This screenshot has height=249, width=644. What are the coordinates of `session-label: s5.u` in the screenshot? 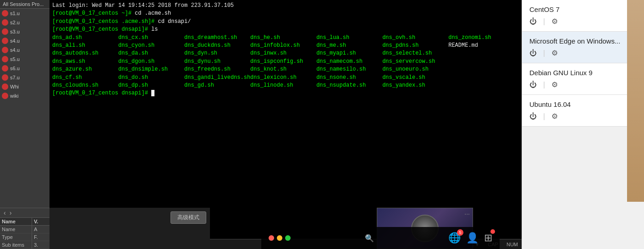 It's located at (15, 59).